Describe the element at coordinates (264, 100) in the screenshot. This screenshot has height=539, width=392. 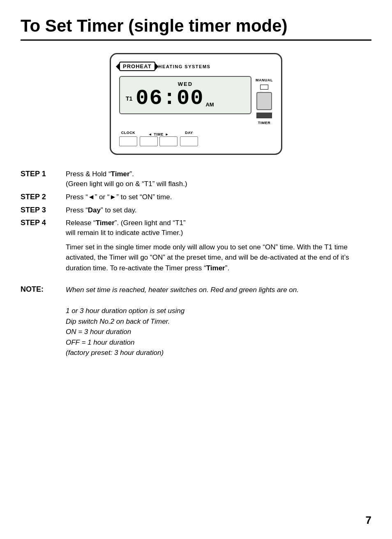
I see `right-controls: MANUAL TIMER` at that location.